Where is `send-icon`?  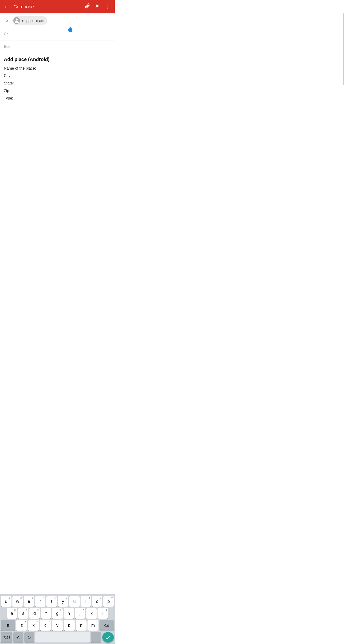 send-icon is located at coordinates (97, 6).